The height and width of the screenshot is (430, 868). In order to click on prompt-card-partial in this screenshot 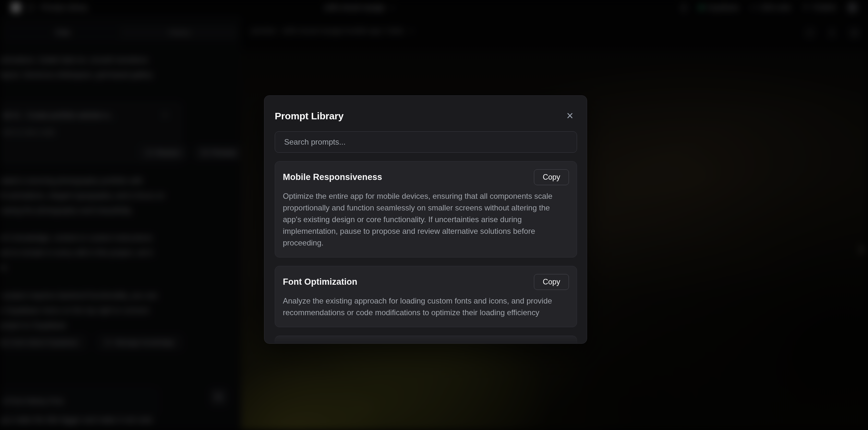, I will do `click(426, 340)`.